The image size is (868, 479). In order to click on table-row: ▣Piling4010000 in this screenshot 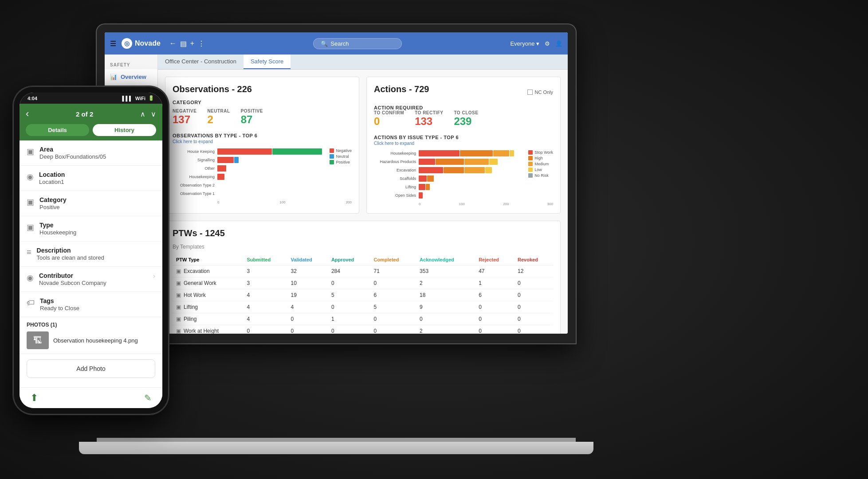, I will do `click(363, 319)`.